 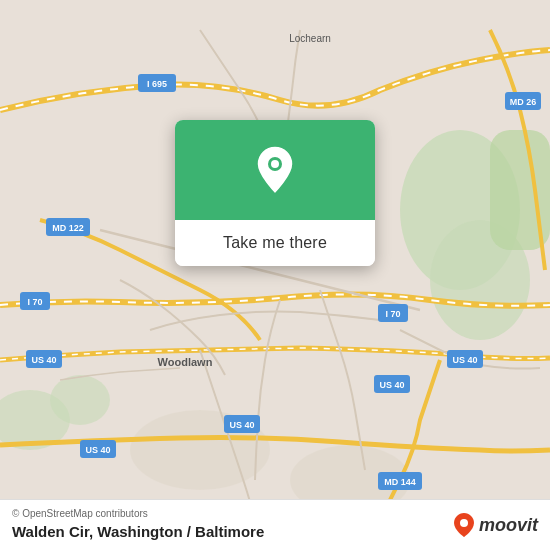 What do you see at coordinates (157, 84) in the screenshot?
I see `svg-text: I 695` at bounding box center [157, 84].